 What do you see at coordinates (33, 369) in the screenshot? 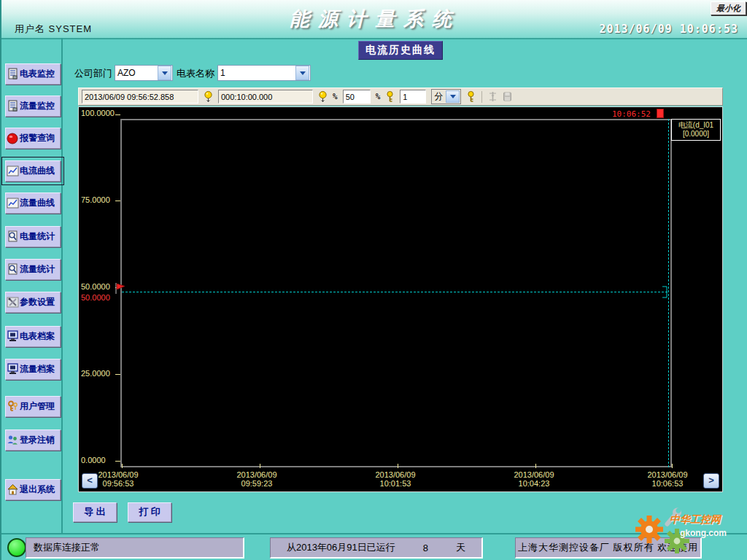
I see `sidebar-item-flow-archive: 流量档案` at bounding box center [33, 369].